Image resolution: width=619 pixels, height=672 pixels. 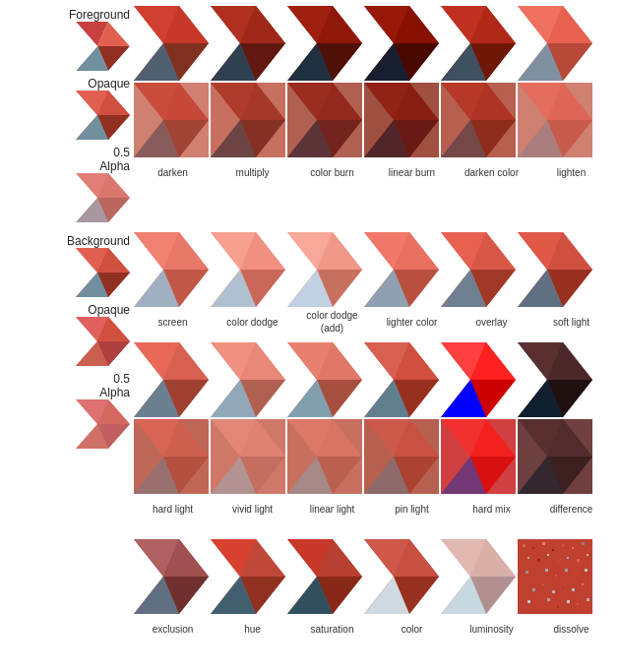 What do you see at coordinates (333, 172) in the screenshot?
I see `cap-colorburn: color burn` at bounding box center [333, 172].